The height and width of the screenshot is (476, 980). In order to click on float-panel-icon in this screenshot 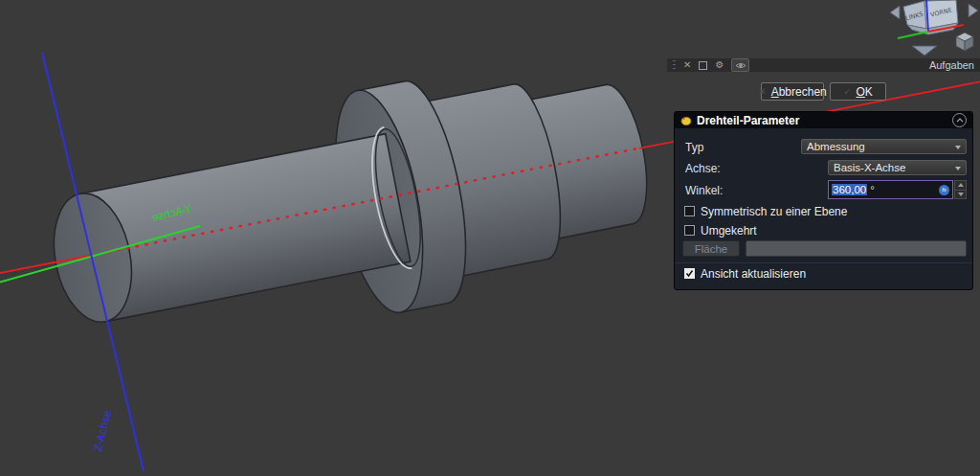, I will do `click(702, 65)`.